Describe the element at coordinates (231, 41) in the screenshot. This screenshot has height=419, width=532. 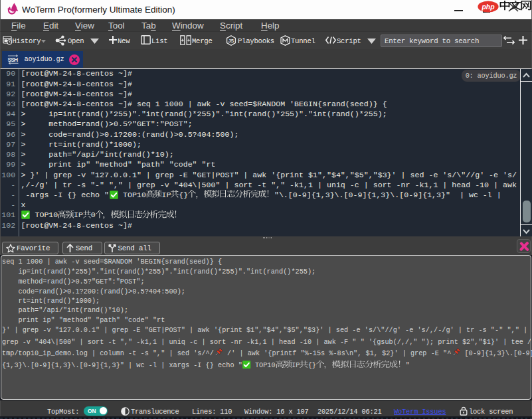
I see `svg-text: JS` at that location.